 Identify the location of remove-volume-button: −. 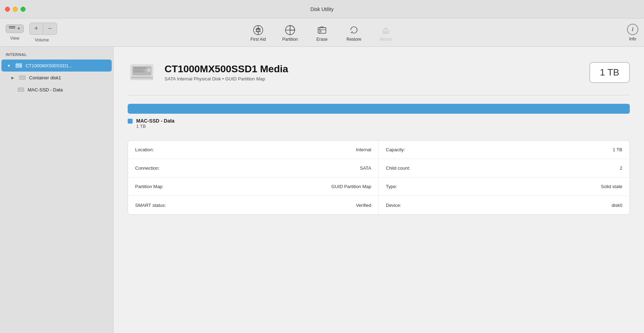
(50, 29).